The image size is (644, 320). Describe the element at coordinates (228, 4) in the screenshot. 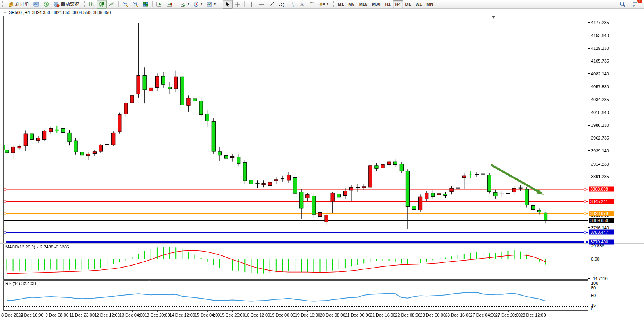

I see `cursor-button` at that location.